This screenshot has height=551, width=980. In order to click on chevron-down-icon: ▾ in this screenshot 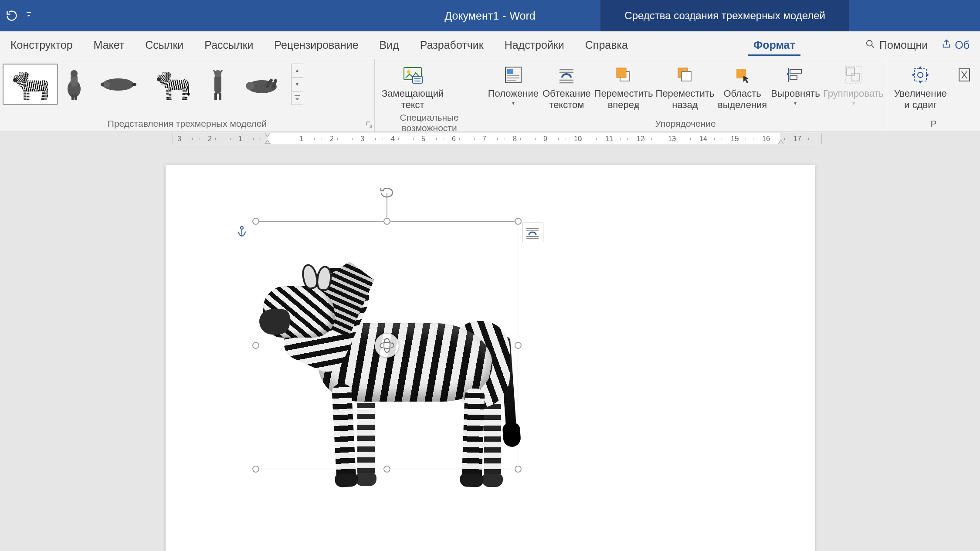, I will do `click(581, 106)`.